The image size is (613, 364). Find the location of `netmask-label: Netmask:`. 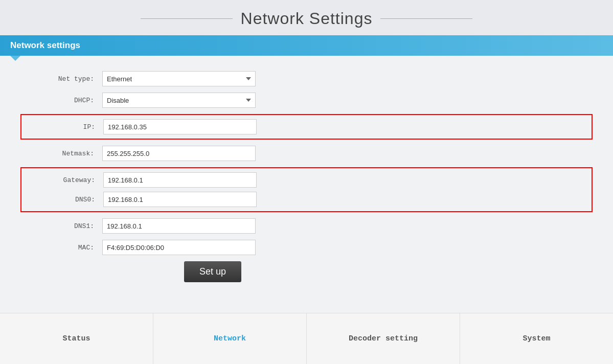

netmask-label: Netmask: is located at coordinates (61, 153).